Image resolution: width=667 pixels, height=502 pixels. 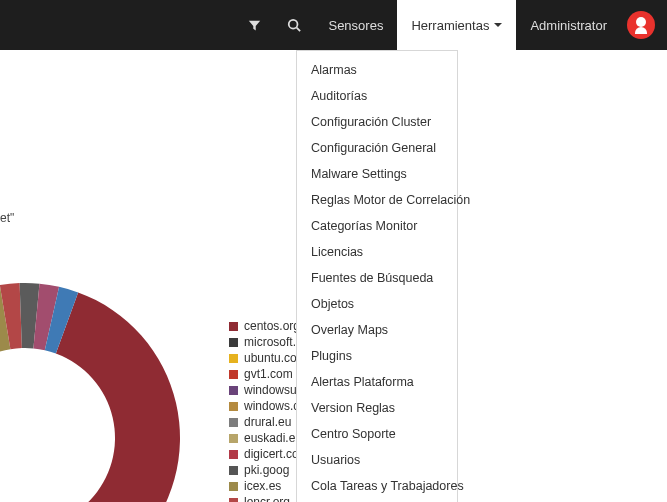 What do you see at coordinates (266, 470) in the screenshot?
I see `legend-label: pki.goog` at bounding box center [266, 470].